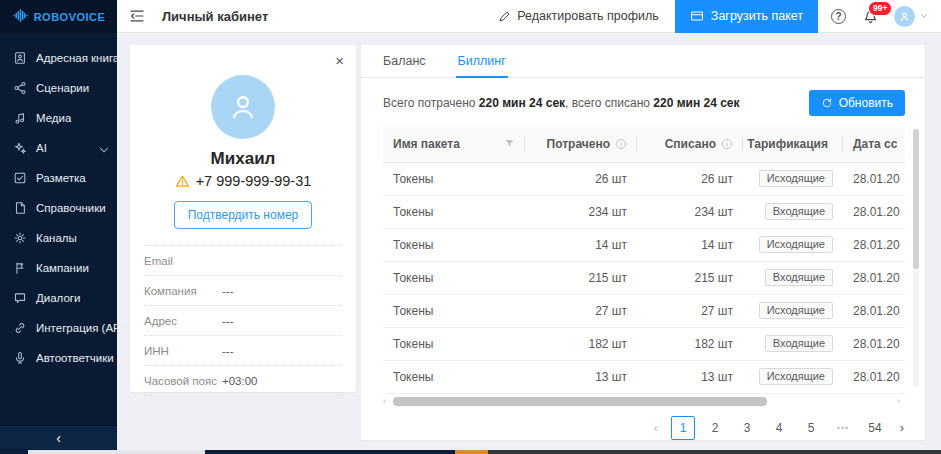 This screenshot has width=941, height=454. I want to click on confirm-number-button: Подтвердить номер, so click(244, 215).